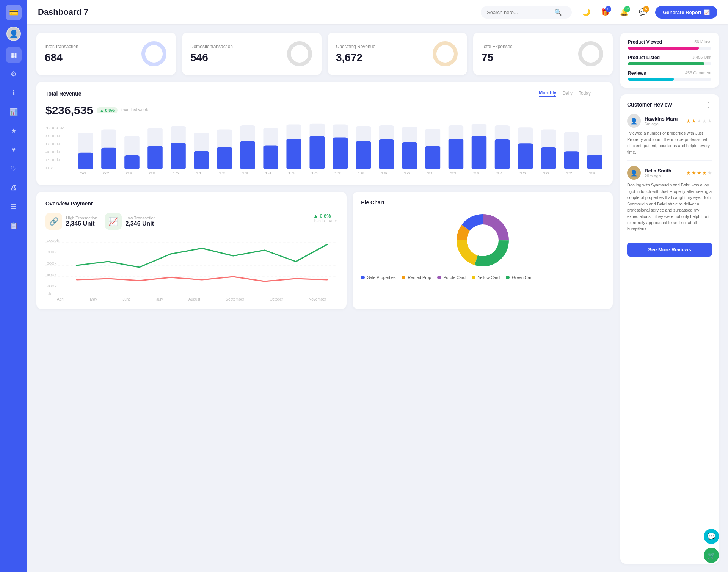 This screenshot has height=572, width=728. I want to click on card-value-expenses: 75, so click(497, 58).